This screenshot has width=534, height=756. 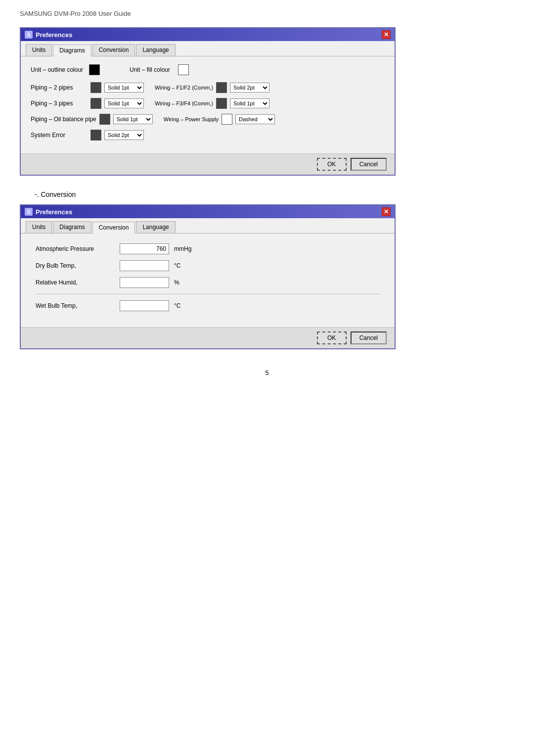 I want to click on diagrams-preferences-dialog: S Preferences ✕ Units Diagrams Conversio…, so click(x=208, y=101).